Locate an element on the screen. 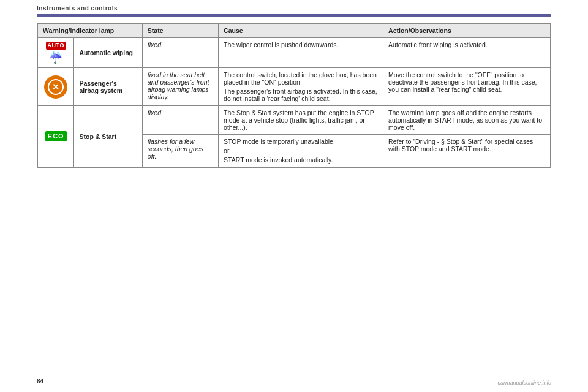 The image size is (588, 392). state-eco-1: fixed. is located at coordinates (180, 120).